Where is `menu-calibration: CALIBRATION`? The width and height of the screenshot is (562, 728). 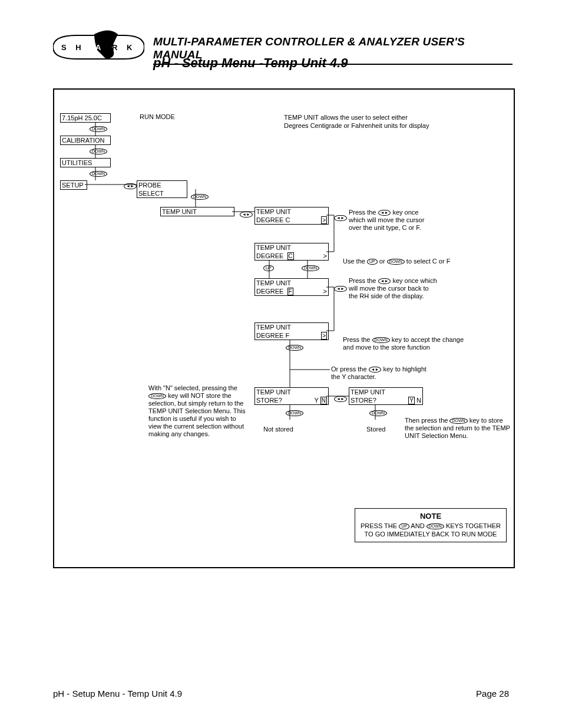
menu-calibration: CALIBRATION is located at coordinates (85, 140).